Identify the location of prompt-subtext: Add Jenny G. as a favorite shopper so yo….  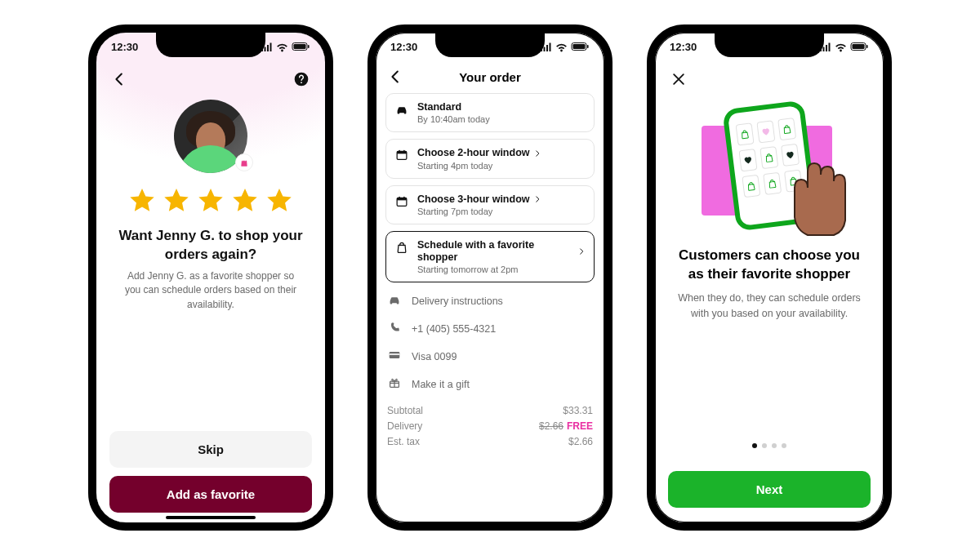
(211, 291).